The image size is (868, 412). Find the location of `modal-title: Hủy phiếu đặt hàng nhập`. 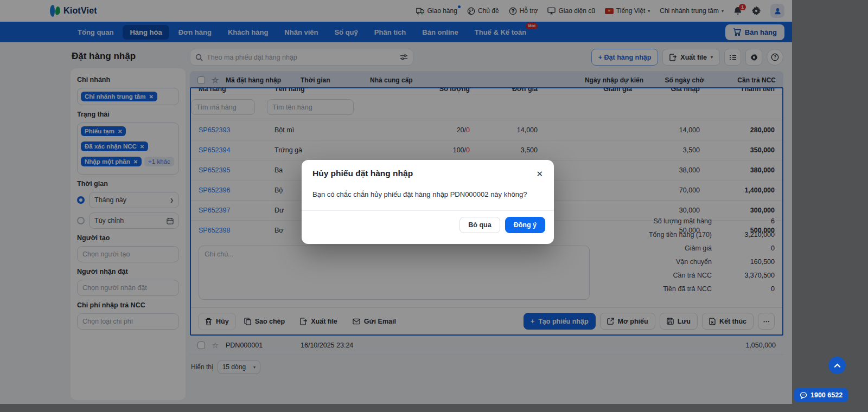

modal-title: Hủy phiếu đặt hàng nhập is located at coordinates (362, 173).